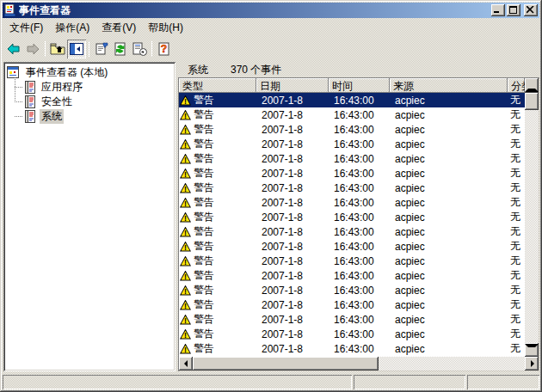  What do you see at coordinates (532, 350) in the screenshot?
I see `scroll-down-button` at bounding box center [532, 350].